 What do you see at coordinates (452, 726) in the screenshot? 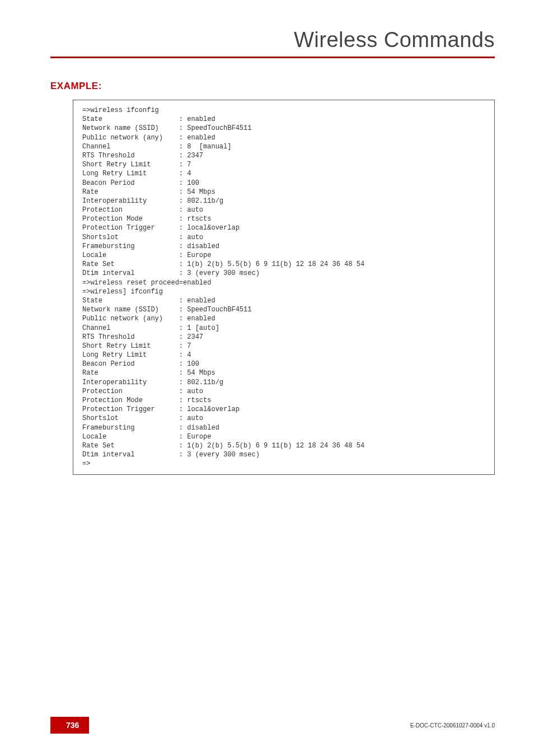
I see `doc-id: E-DOC-CTC-20061027-0004 v1.0` at bounding box center [452, 726].